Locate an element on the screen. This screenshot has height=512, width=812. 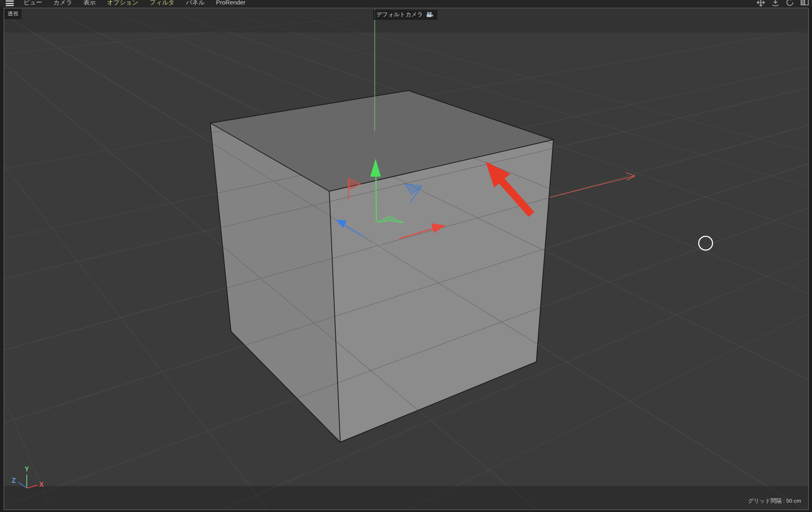
menu-item-panel: パネル is located at coordinates (195, 3).